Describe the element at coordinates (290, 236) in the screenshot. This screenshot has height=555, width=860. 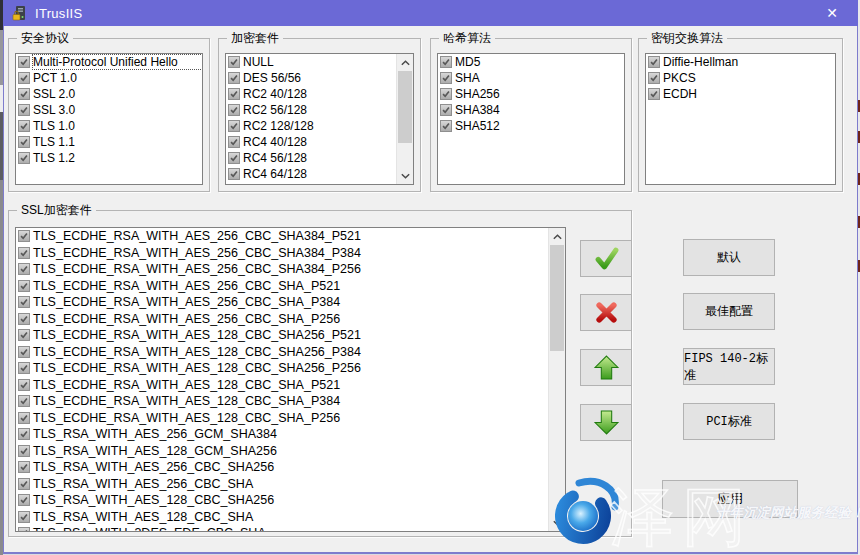
I see `list-item: TLS_ECDHE_RSA_WITH_AES_256_CBC_SHA384_P5…` at that location.